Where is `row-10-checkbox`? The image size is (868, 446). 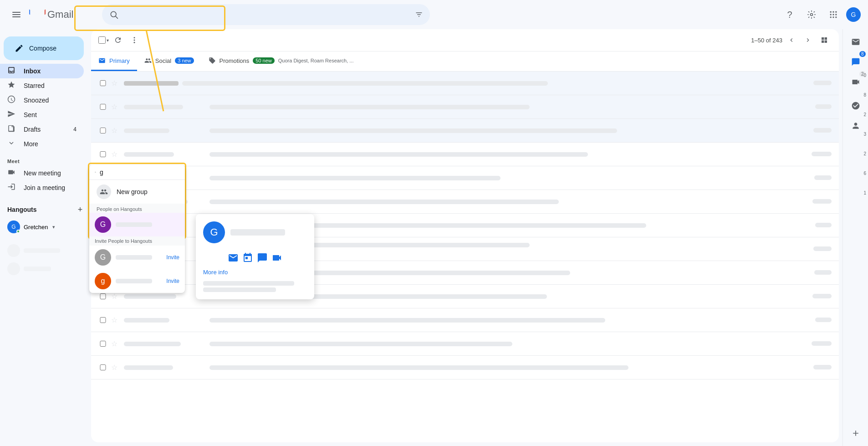
row-10-checkbox is located at coordinates (103, 296).